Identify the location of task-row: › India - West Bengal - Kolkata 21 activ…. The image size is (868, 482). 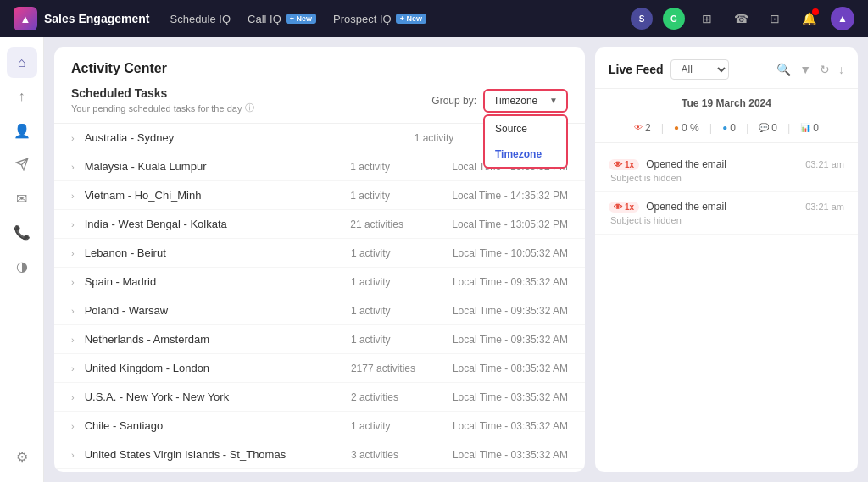
(320, 224).